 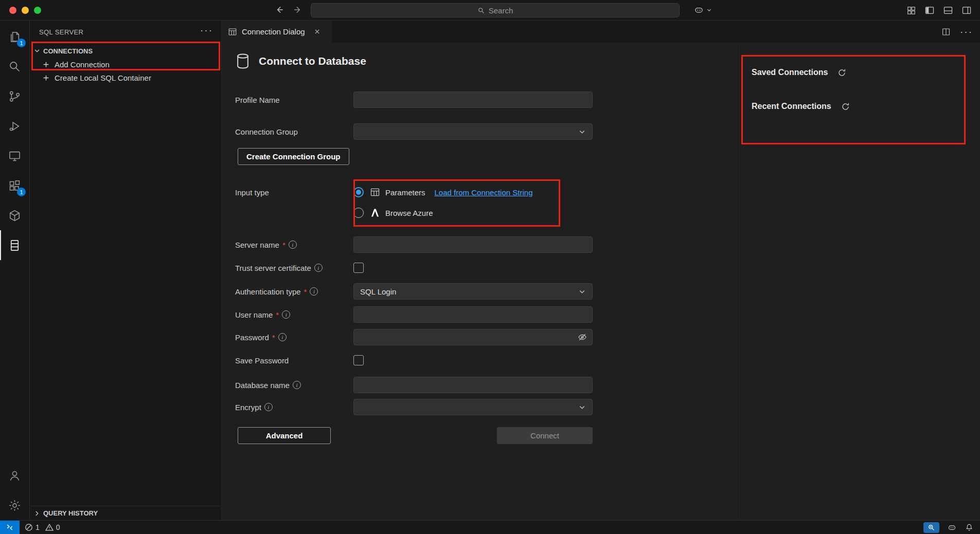 What do you see at coordinates (375, 213) in the screenshot?
I see `azure-icon` at bounding box center [375, 213].